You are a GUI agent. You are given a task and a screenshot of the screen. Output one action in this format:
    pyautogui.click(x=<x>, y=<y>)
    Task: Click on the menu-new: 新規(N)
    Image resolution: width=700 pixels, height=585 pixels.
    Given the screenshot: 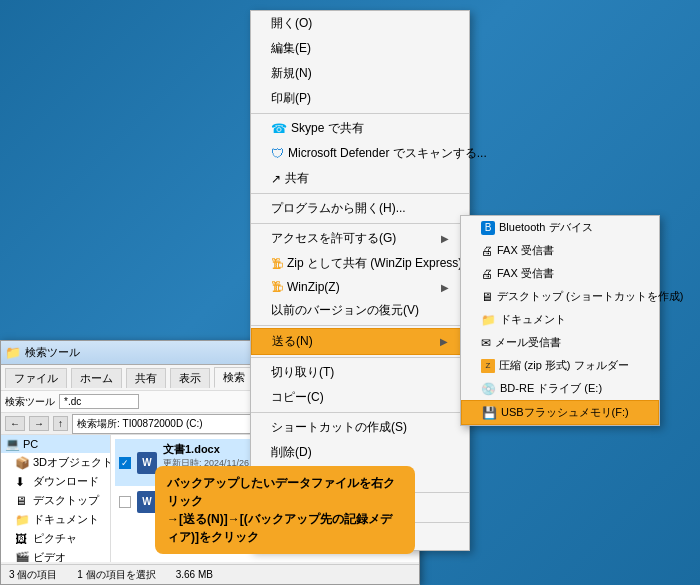 What is the action you would take?
    pyautogui.click(x=360, y=74)
    